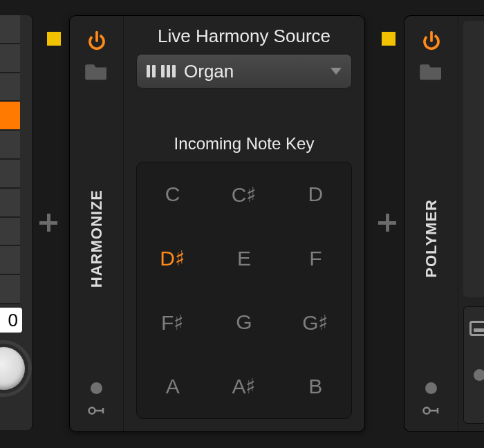  What do you see at coordinates (173, 322) in the screenshot?
I see `note-key-Fsharp: F♯` at bounding box center [173, 322].